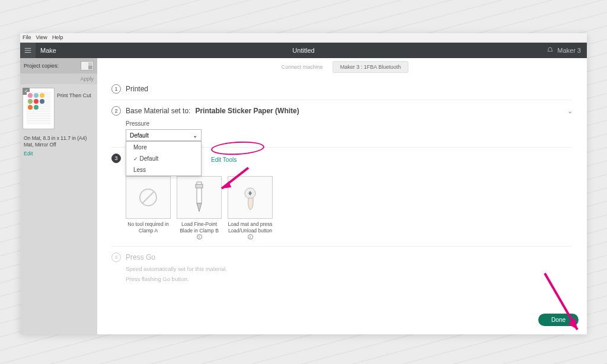 The width and height of the screenshot is (607, 364). What do you see at coordinates (569, 50) in the screenshot?
I see `device-label: Maker 3` at bounding box center [569, 50].